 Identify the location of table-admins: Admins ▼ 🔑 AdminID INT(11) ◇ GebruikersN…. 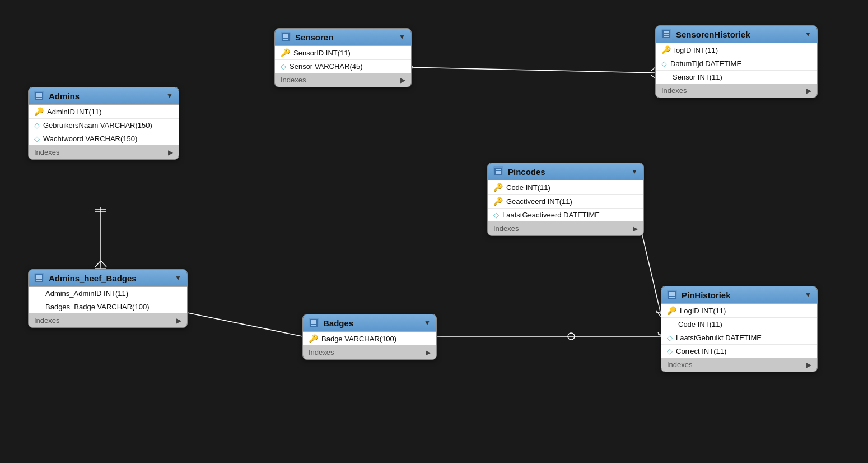
(104, 123).